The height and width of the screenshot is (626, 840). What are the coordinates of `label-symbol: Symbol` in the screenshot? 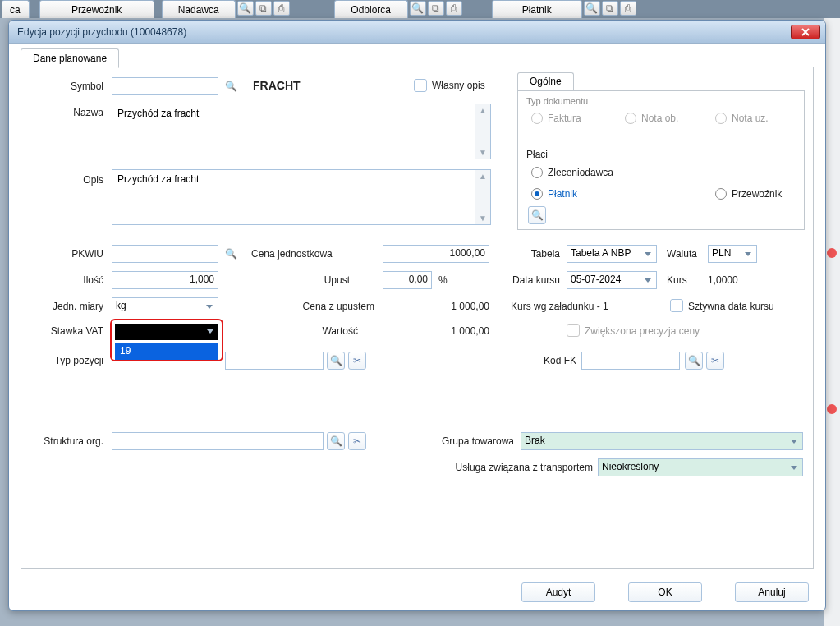 It's located at (62, 86).